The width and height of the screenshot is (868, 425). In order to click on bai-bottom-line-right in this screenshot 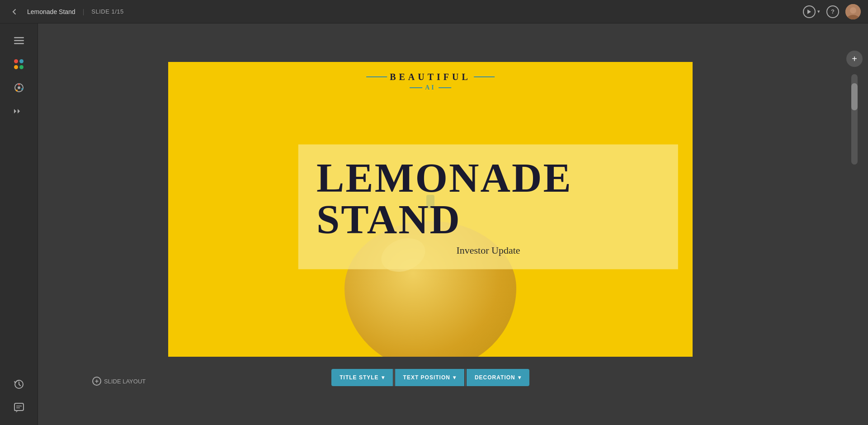, I will do `click(445, 88)`.